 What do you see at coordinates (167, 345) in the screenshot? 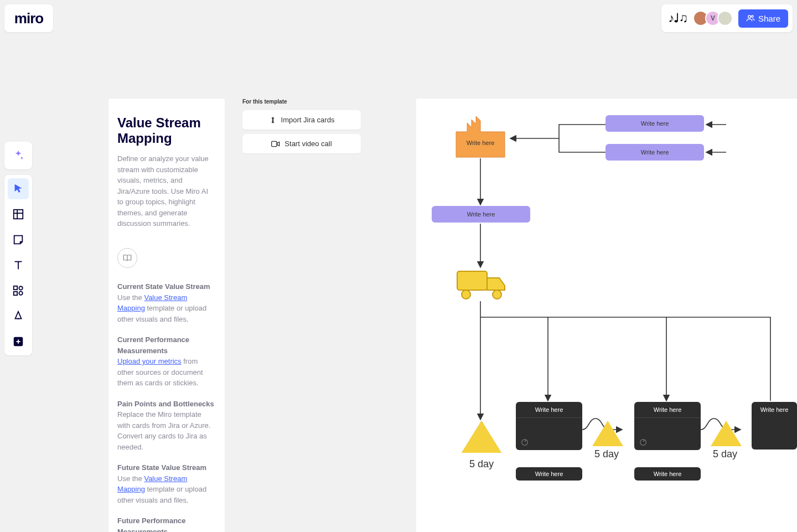
I see `guide-heading: Current Performance Measurements` at bounding box center [167, 345].